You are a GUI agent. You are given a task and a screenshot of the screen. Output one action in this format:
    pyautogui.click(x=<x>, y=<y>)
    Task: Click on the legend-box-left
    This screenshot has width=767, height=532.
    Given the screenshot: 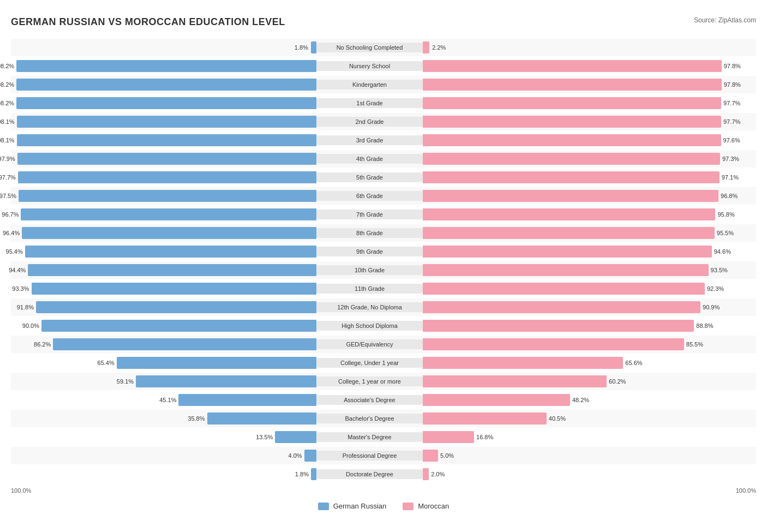 What is the action you would take?
    pyautogui.click(x=323, y=506)
    